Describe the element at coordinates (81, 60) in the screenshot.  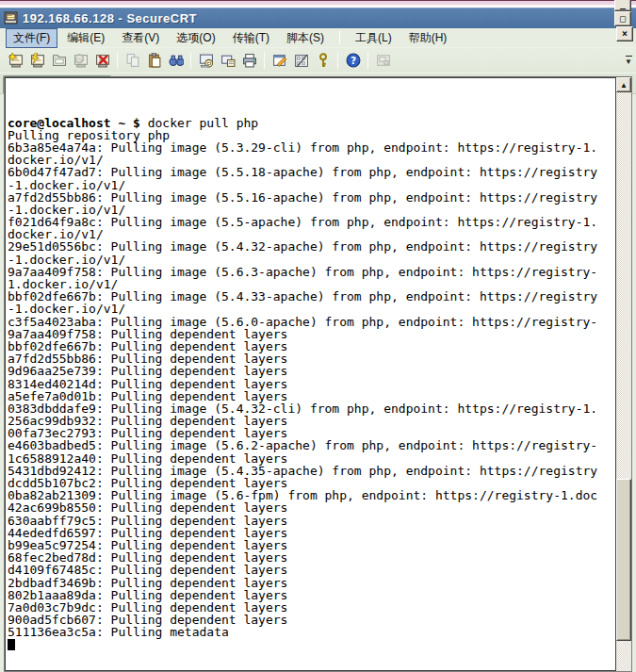
I see `reconnect-icon` at that location.